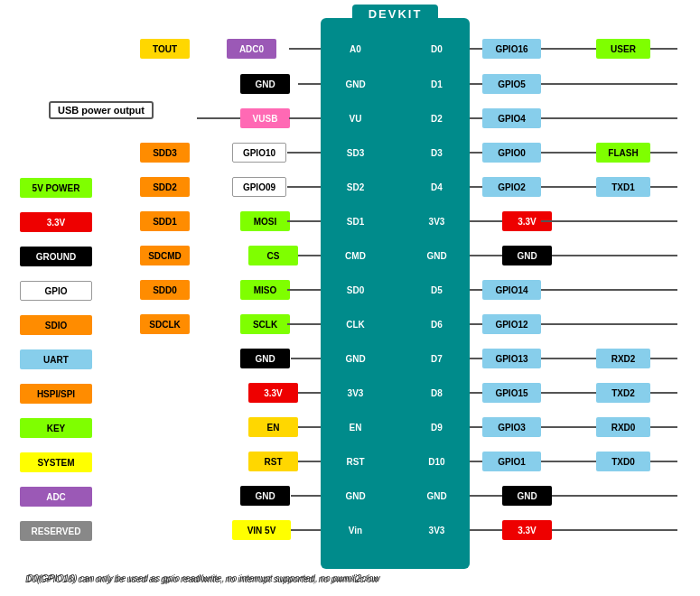  I want to click on rc1-gnd2: GND, so click(527, 496).